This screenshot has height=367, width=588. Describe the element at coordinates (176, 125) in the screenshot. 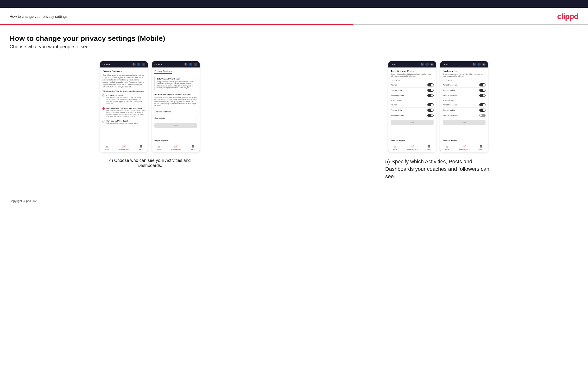

I see `screen2-save-btn: Save` at that location.